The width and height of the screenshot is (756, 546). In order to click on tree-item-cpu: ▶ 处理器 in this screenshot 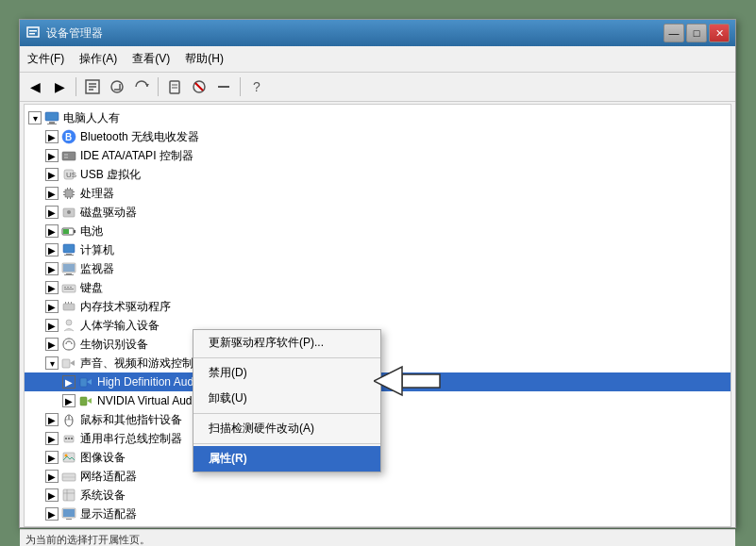, I will do `click(378, 193)`.